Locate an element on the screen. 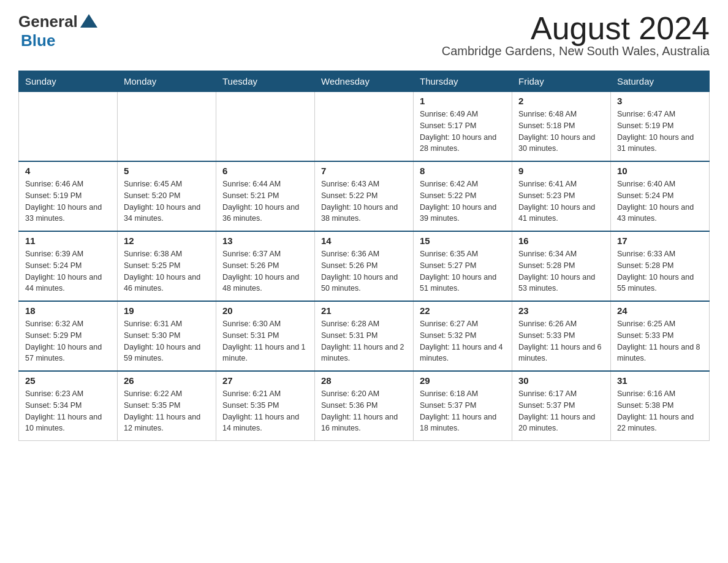 The image size is (728, 563). table-row: 13Sunrise: 6:37 AMSunset: 5:26 PMDayligh… is located at coordinates (266, 266).